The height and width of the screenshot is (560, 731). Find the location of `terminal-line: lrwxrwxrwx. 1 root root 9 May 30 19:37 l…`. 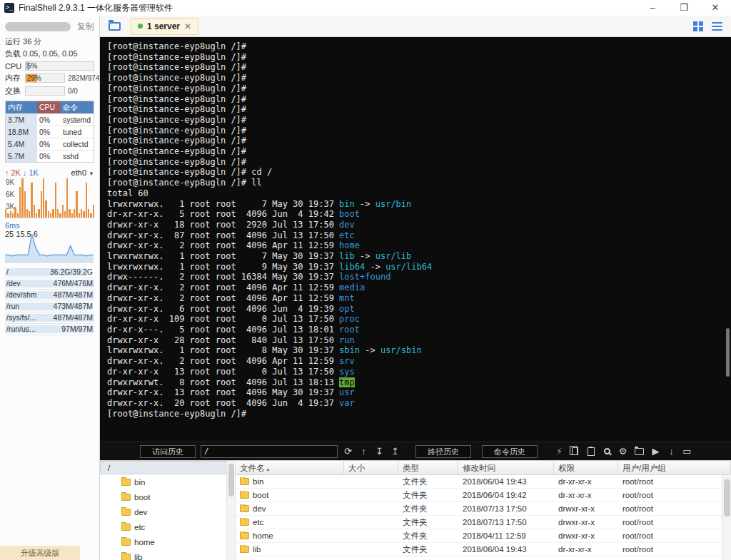

terminal-line: lrwxrwxrwx. 1 root root 9 May 30 19:37 l… is located at coordinates (419, 267).